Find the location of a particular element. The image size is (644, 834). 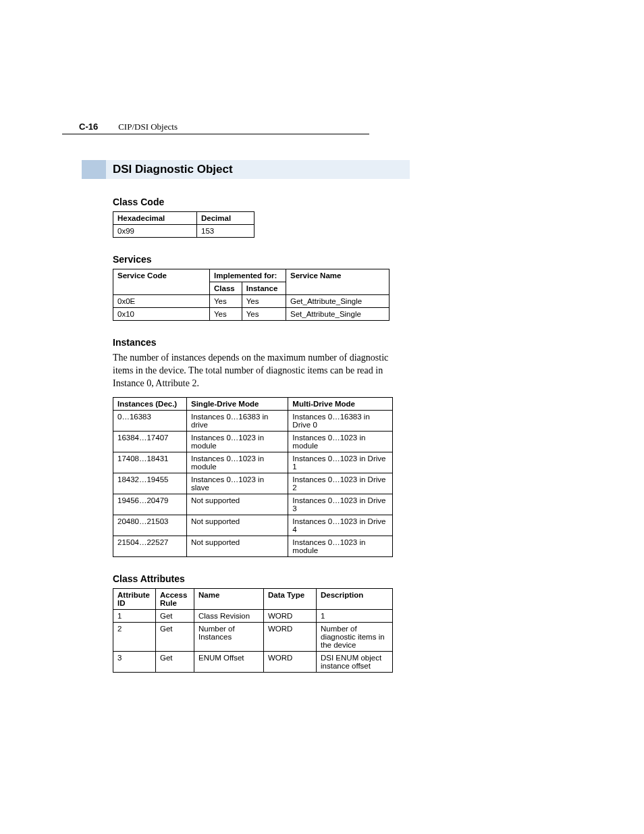

table-row: 20480…21503 Not supported Instances 0…10… is located at coordinates (253, 525).